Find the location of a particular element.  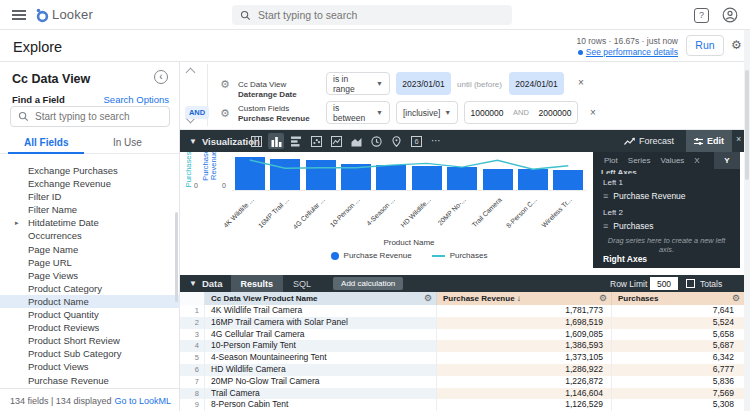

run-button: Run is located at coordinates (705, 46).